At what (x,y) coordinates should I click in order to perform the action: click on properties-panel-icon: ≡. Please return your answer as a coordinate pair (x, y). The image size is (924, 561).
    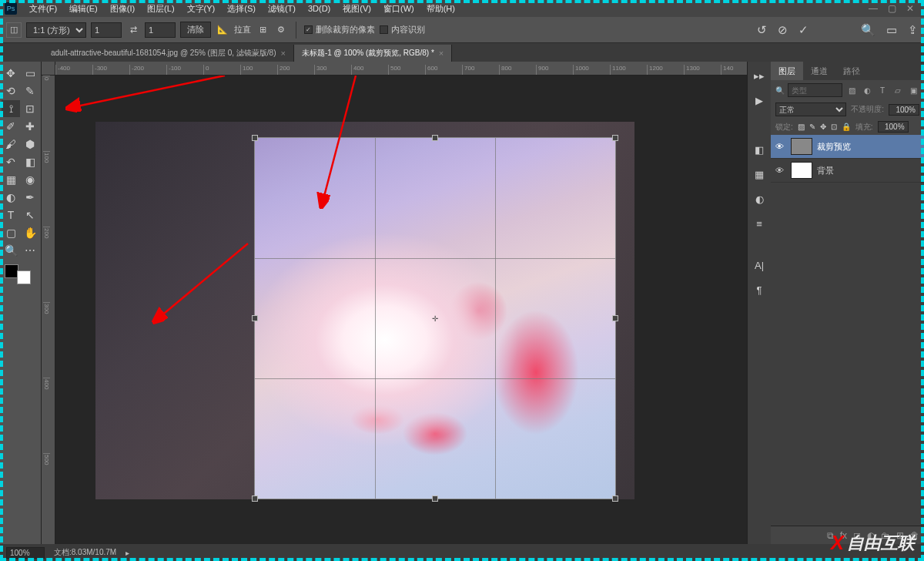
    Looking at the image, I should click on (759, 223).